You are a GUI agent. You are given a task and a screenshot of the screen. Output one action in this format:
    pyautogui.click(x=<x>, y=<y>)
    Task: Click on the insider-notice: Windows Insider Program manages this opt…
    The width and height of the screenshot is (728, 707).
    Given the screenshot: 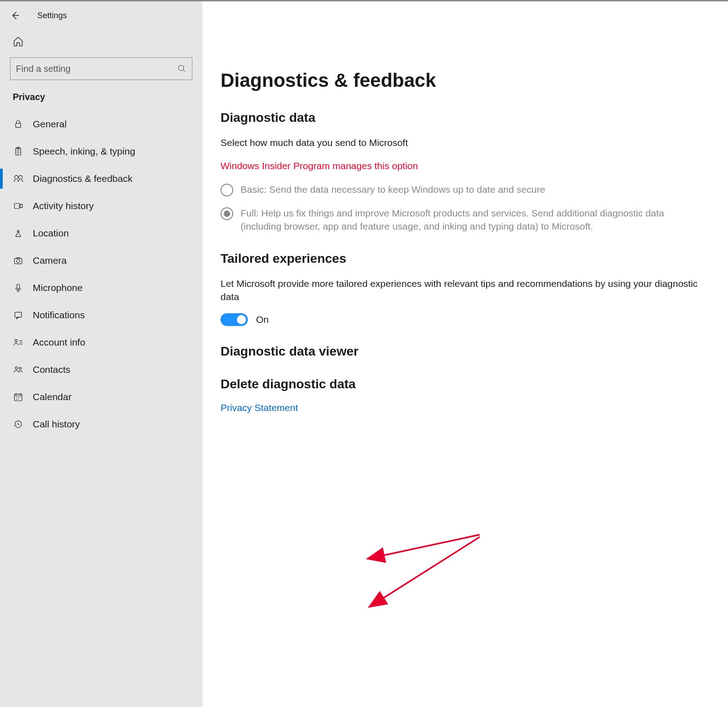 What is the action you would take?
    pyautogui.click(x=461, y=165)
    